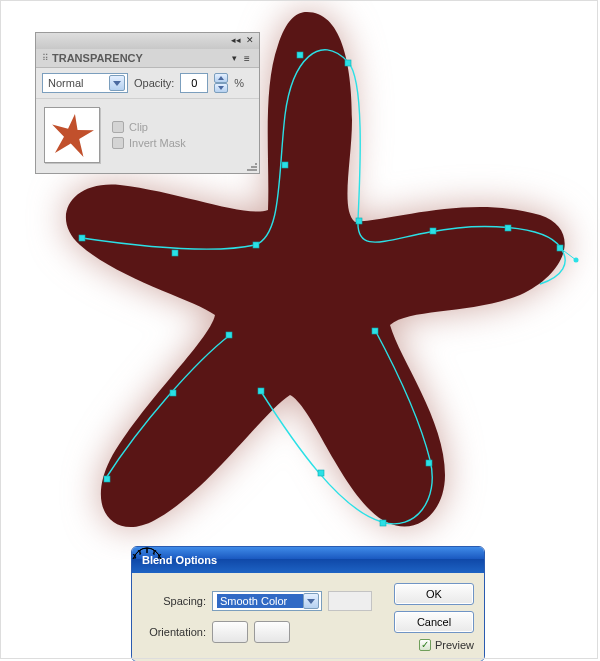  I want to click on preview-label: Preview, so click(454, 645).